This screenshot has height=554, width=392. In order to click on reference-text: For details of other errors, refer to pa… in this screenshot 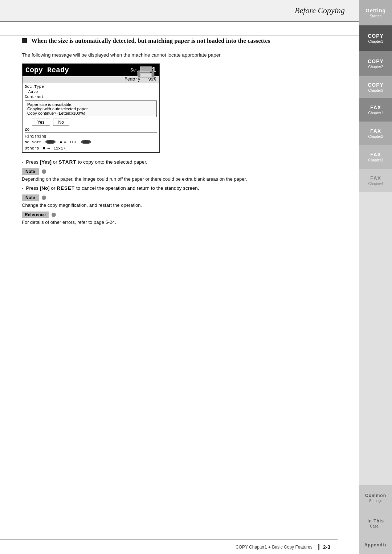, I will do `click(180, 222)`.